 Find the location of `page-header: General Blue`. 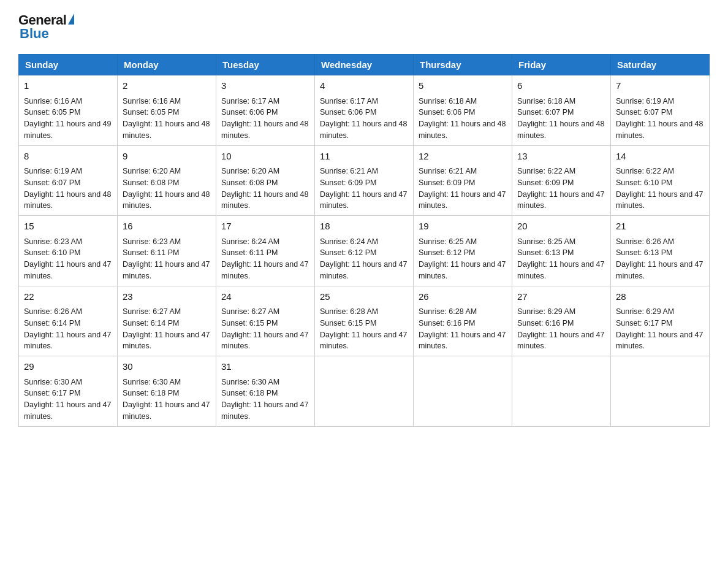

page-header: General Blue is located at coordinates (364, 27).